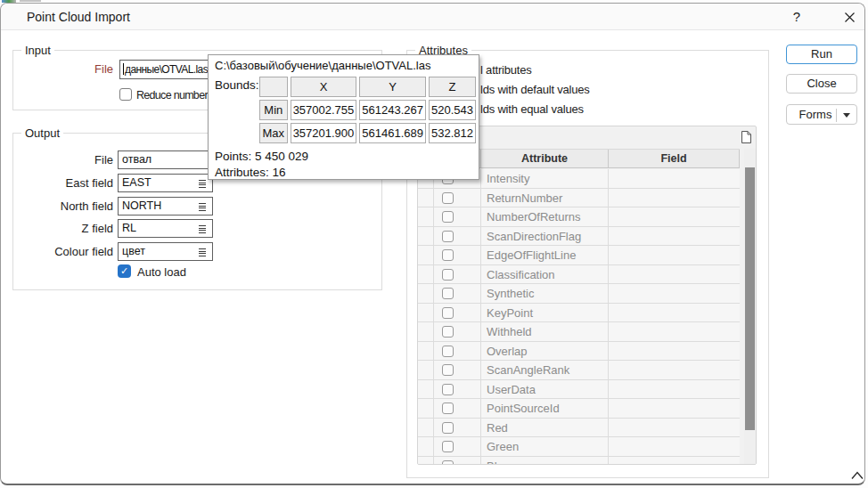 The height and width of the screenshot is (488, 868). I want to click on new-form-icon, so click(747, 139).